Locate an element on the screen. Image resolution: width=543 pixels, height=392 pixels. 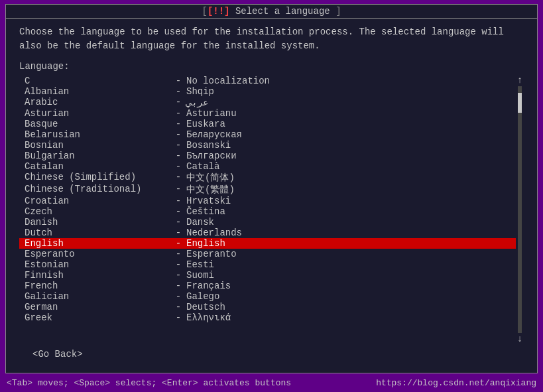
lang-native: Galego is located at coordinates (203, 296).